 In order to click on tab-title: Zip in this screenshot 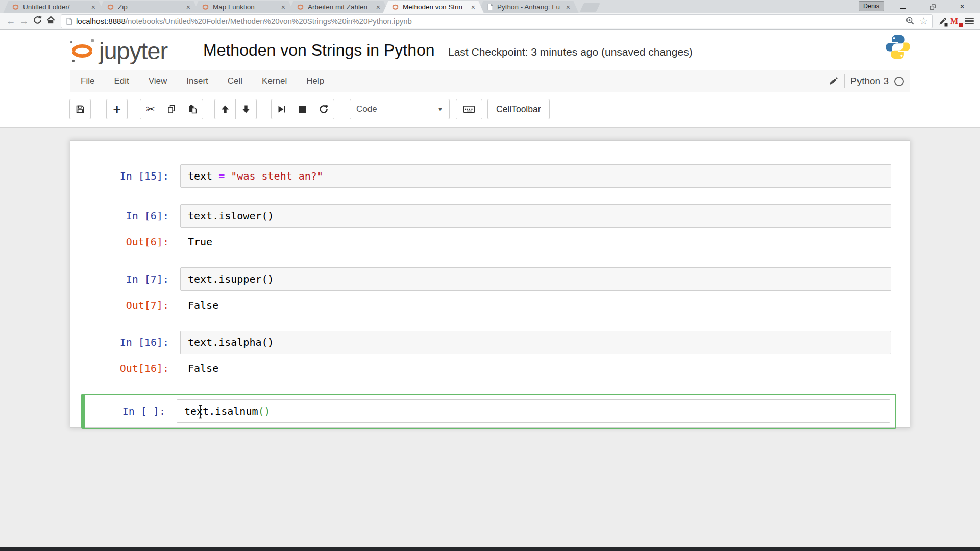, I will do `click(150, 7)`.